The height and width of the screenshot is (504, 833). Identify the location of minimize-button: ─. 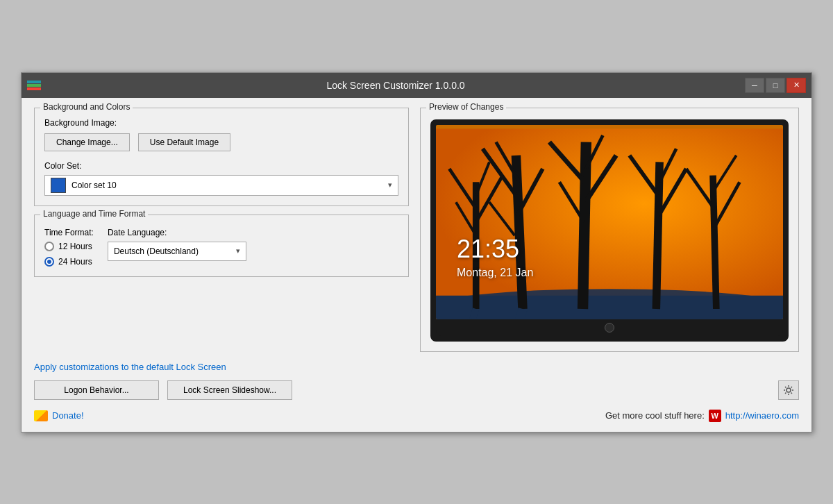
(755, 85).